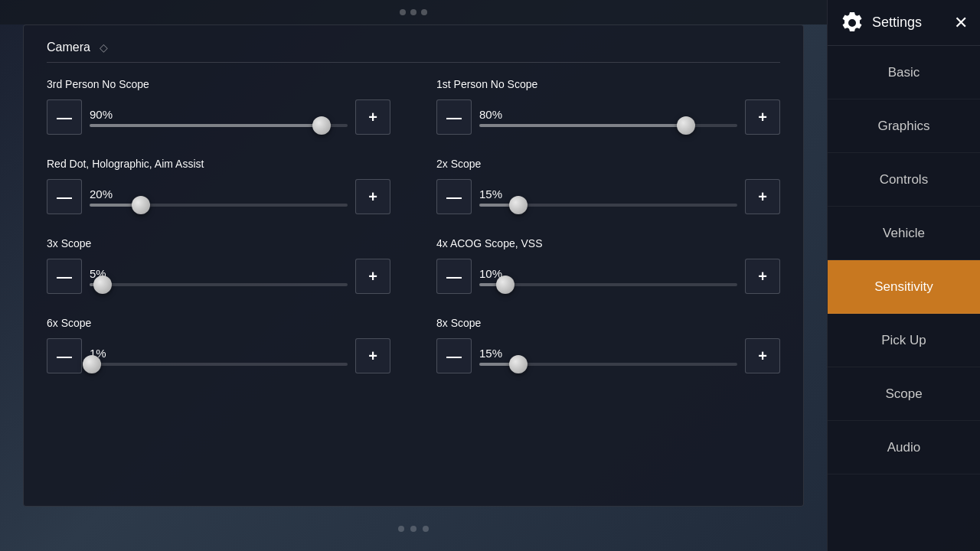 The image size is (980, 551). What do you see at coordinates (219, 197) in the screenshot?
I see `slider-container-red-dot: 20%` at bounding box center [219, 197].